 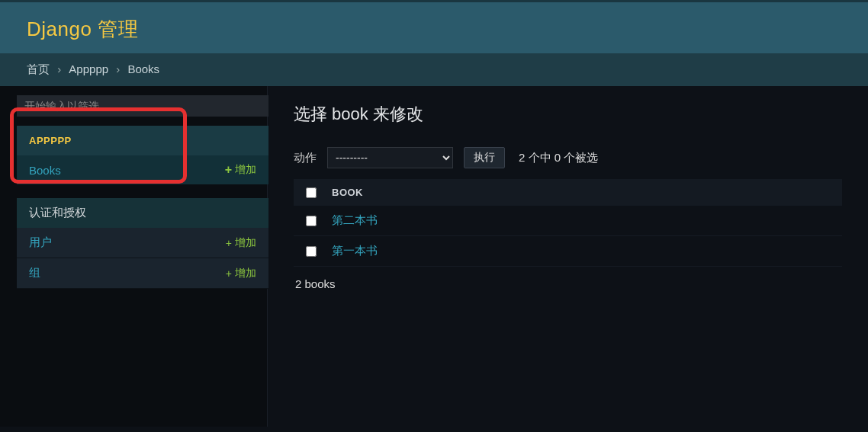 I want to click on sidebar-link-books: Books, so click(x=45, y=171).